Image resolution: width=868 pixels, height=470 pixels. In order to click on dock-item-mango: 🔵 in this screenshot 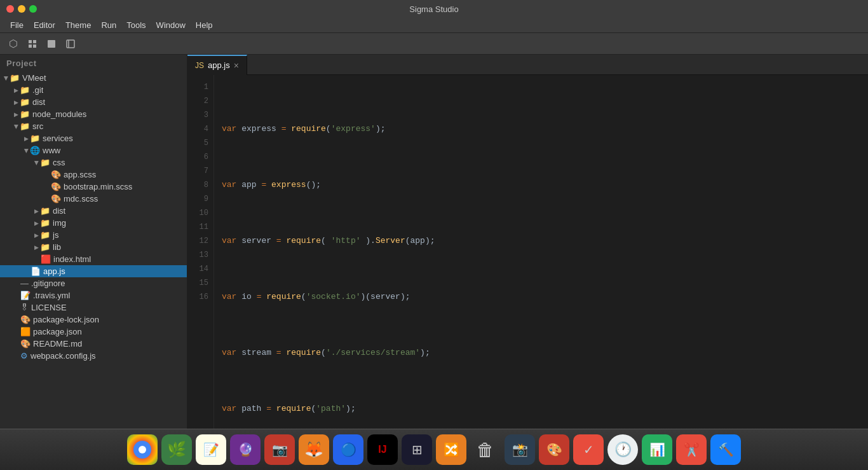, I will do `click(348, 450)`.